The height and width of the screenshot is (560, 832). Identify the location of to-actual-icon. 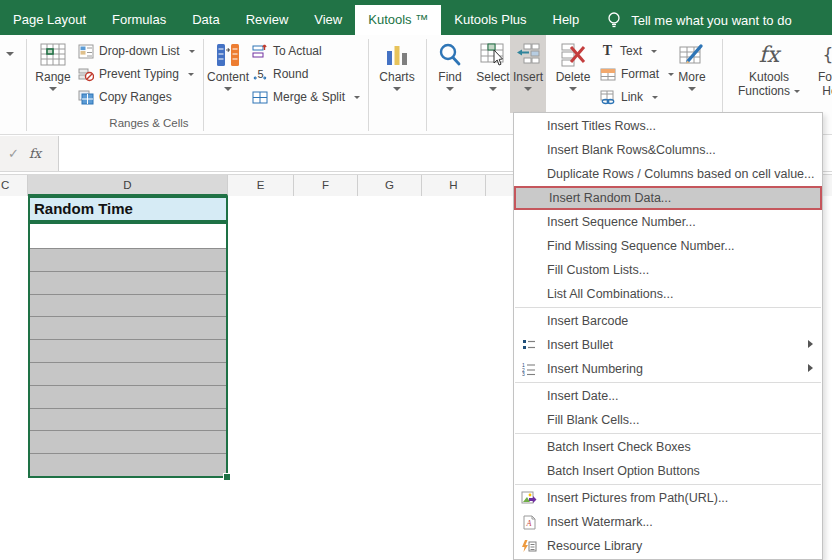
(260, 52).